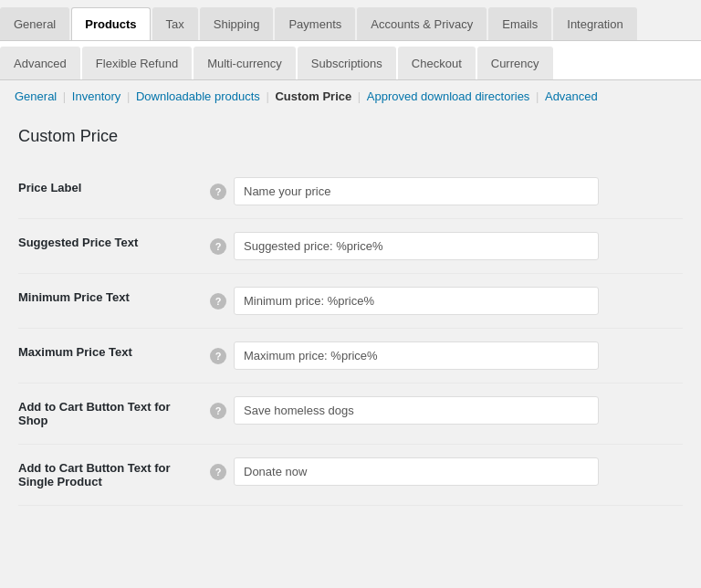  What do you see at coordinates (198, 97) in the screenshot?
I see `breadcrumb-link-downloadable-link: Downloadable products` at bounding box center [198, 97].